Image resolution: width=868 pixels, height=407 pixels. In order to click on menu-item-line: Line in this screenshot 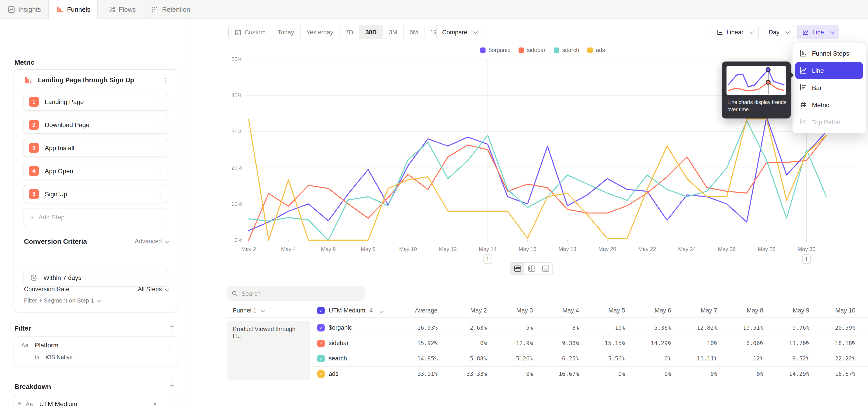, I will do `click(829, 71)`.